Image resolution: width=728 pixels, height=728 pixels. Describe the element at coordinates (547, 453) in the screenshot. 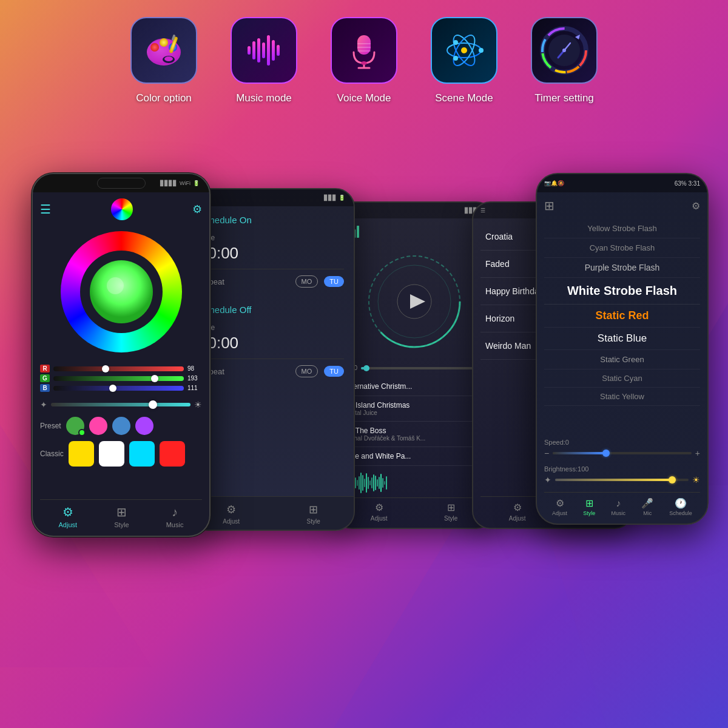

I see `speed-minus-icon: −` at that location.